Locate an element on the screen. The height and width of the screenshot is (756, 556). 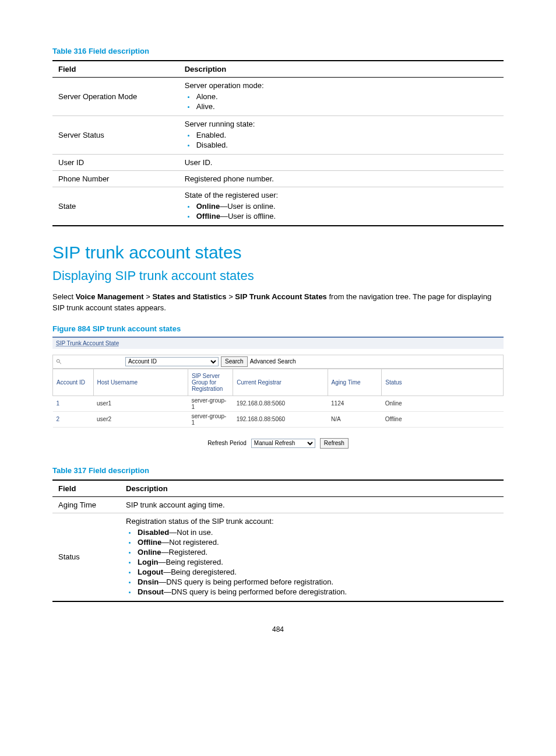
col-sip-group: SIP Server Group for Registration is located at coordinates (210, 382).